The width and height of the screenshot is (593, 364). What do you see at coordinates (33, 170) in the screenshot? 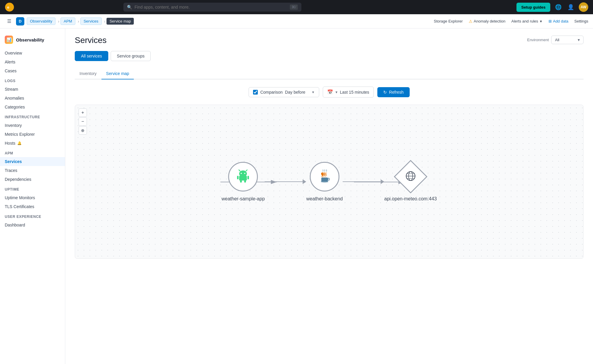
I see `sidebar-item-traces: Traces` at bounding box center [33, 170].